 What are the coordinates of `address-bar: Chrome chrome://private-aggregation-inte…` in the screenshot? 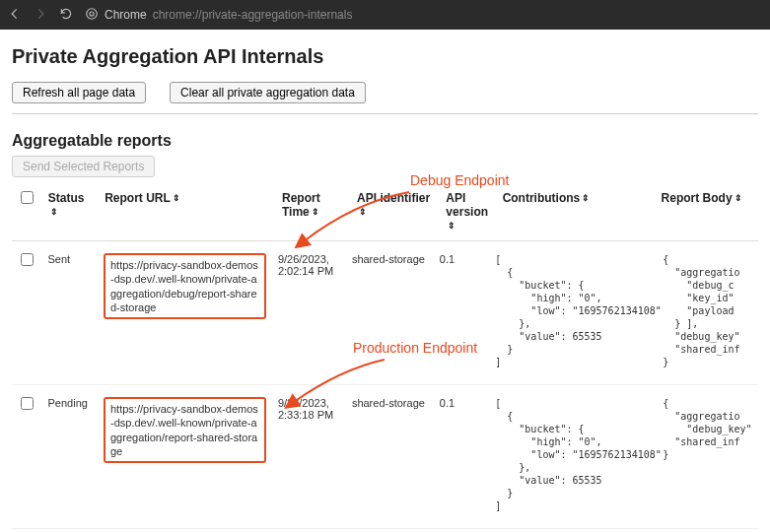 It's located at (219, 16).